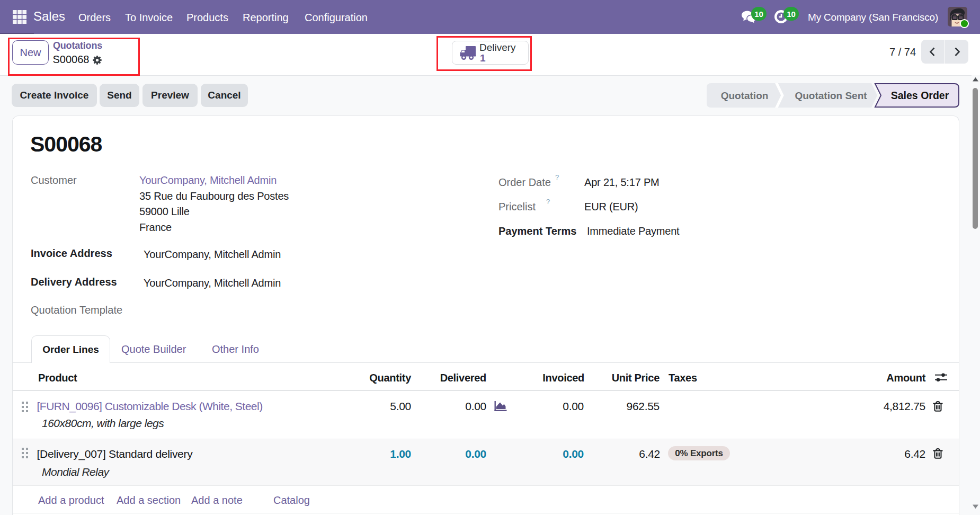 The height and width of the screenshot is (515, 980). What do you see at coordinates (831, 95) in the screenshot?
I see `svg-text: Quotation Sent` at bounding box center [831, 95].